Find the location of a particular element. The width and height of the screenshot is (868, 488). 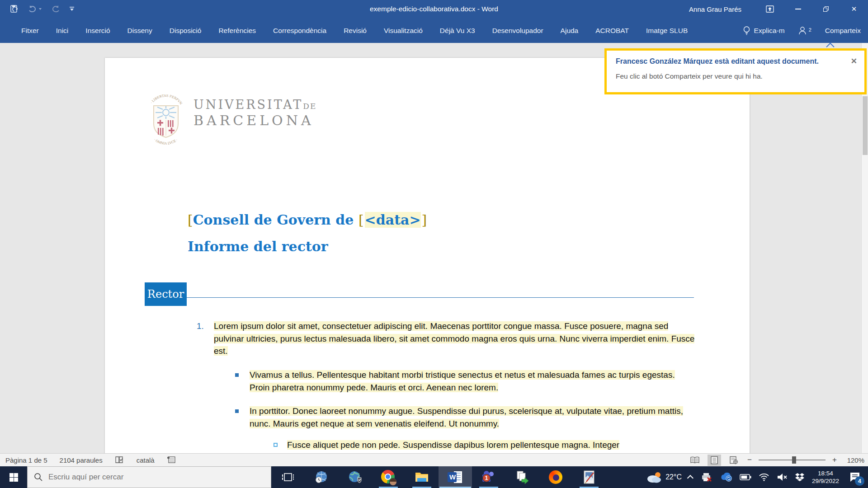

ribbon-tab-visualitzacio: Visualització is located at coordinates (403, 31).